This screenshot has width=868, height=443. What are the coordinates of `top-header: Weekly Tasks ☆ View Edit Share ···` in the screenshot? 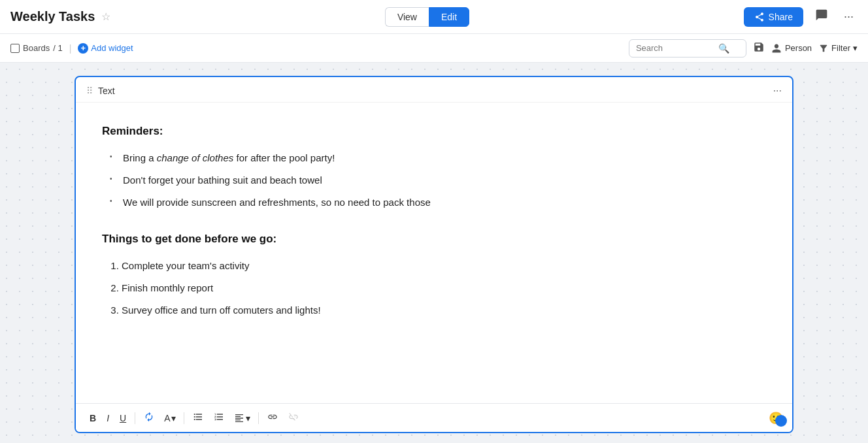 It's located at (434, 17).